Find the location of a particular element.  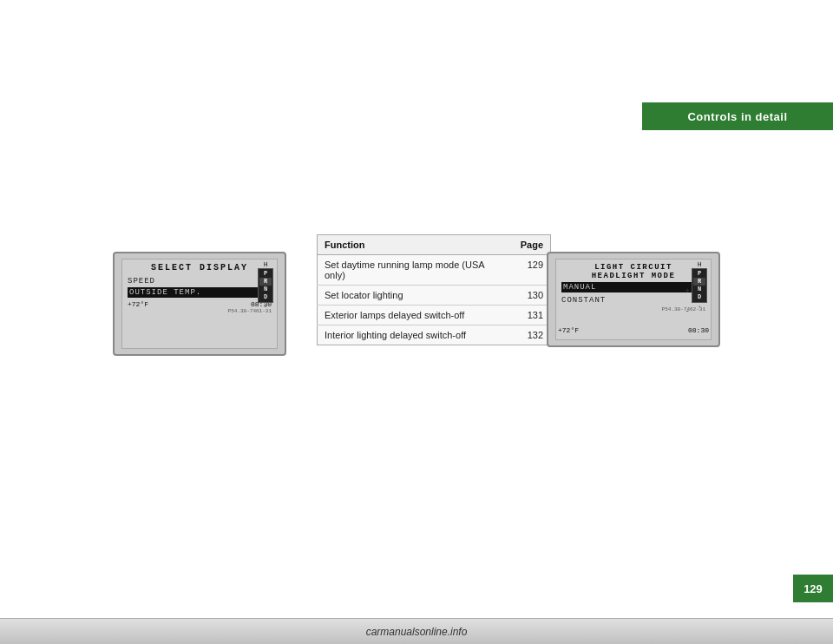

right-gear-P: P is located at coordinates (699, 274).